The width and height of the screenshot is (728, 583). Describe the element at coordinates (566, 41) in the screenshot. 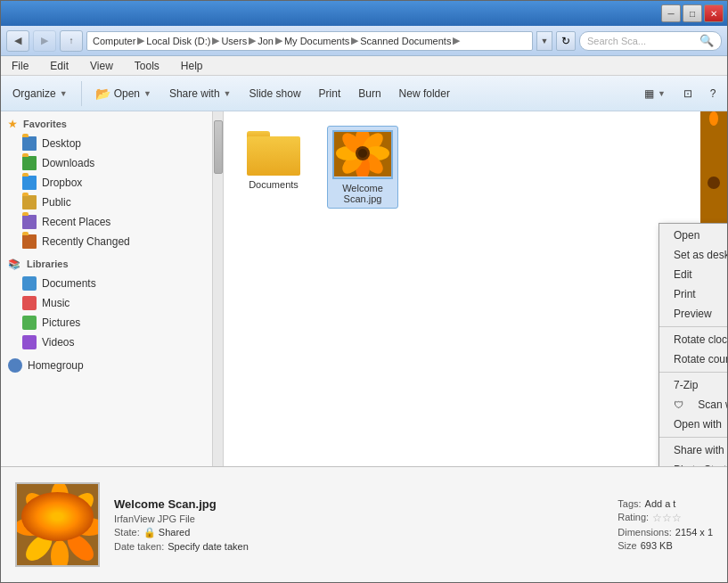

I see `refresh-button: ↻` at that location.